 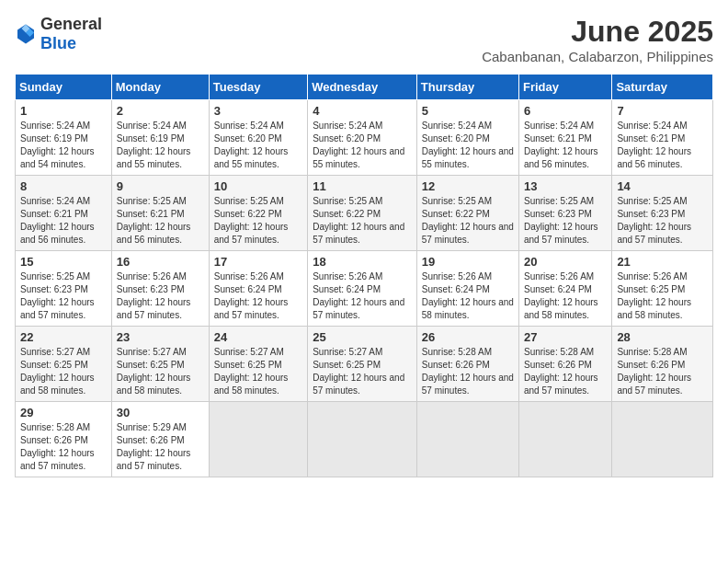 I want to click on day-number: 7, so click(x=662, y=110).